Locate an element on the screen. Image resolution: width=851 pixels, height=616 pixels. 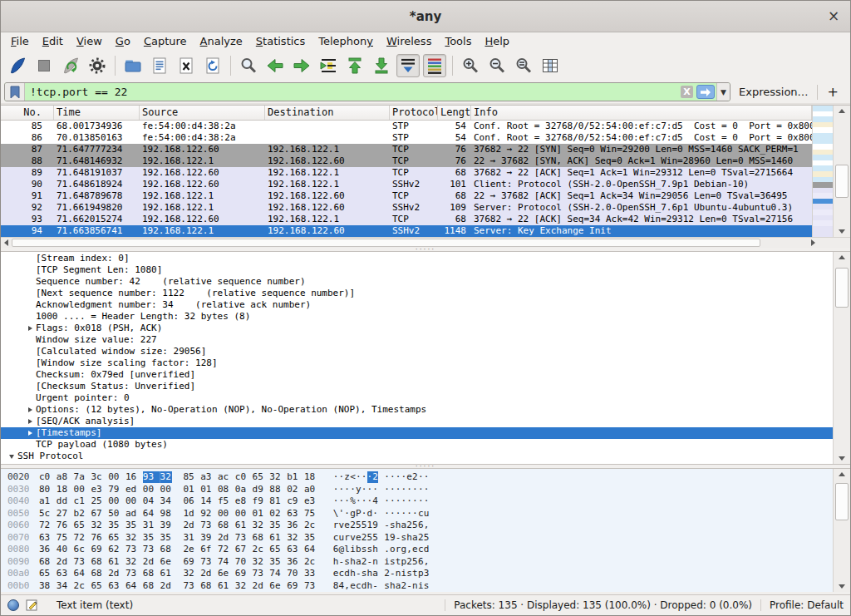
display-filter-field: !tcp.port == 22 X ▼ is located at coordinates (367, 91).